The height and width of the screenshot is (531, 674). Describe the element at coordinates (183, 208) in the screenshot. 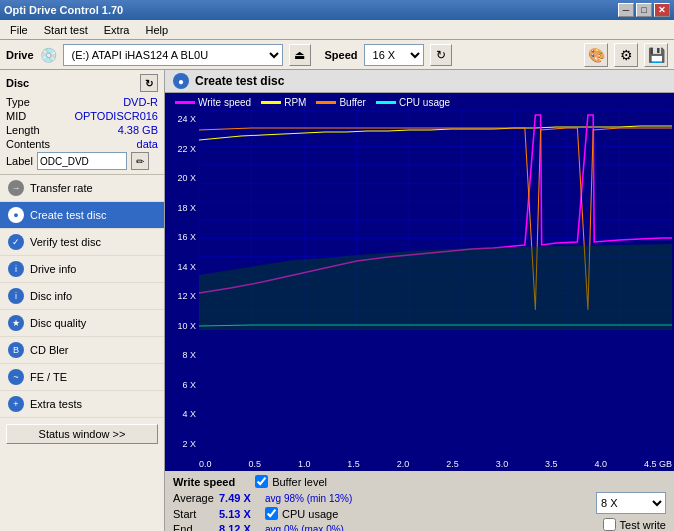

I see `y-label-18x: 18 X` at that location.